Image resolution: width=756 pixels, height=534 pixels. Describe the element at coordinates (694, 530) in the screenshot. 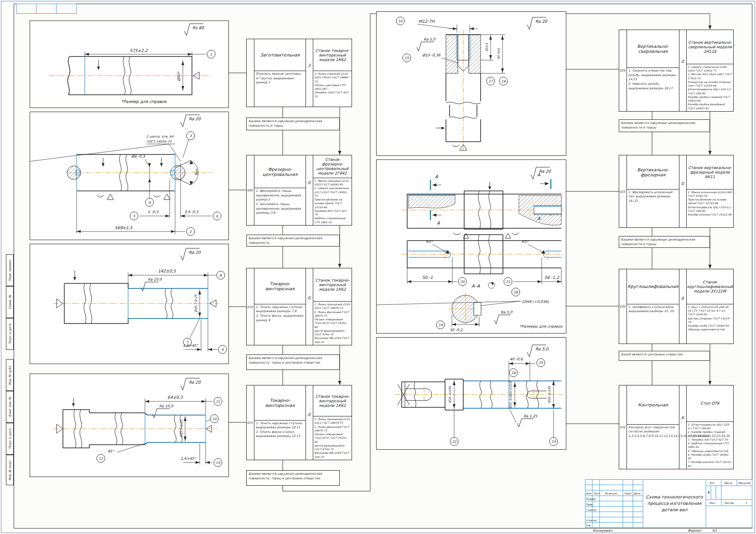

I see `format-label: Формат` at that location.